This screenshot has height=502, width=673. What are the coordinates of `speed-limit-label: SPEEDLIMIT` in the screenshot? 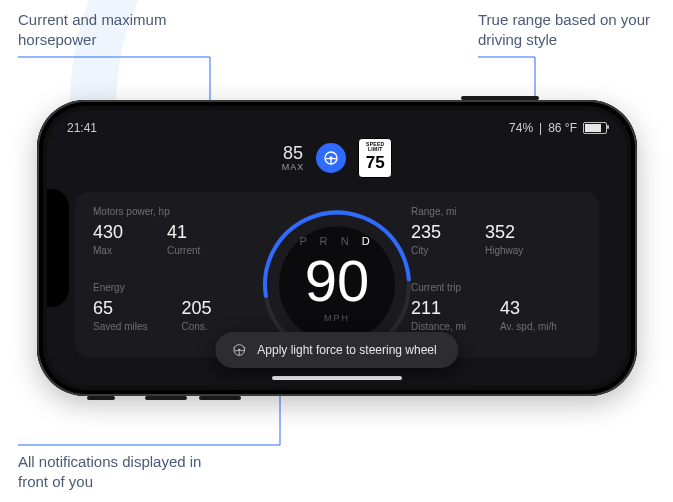 It's located at (375, 147).